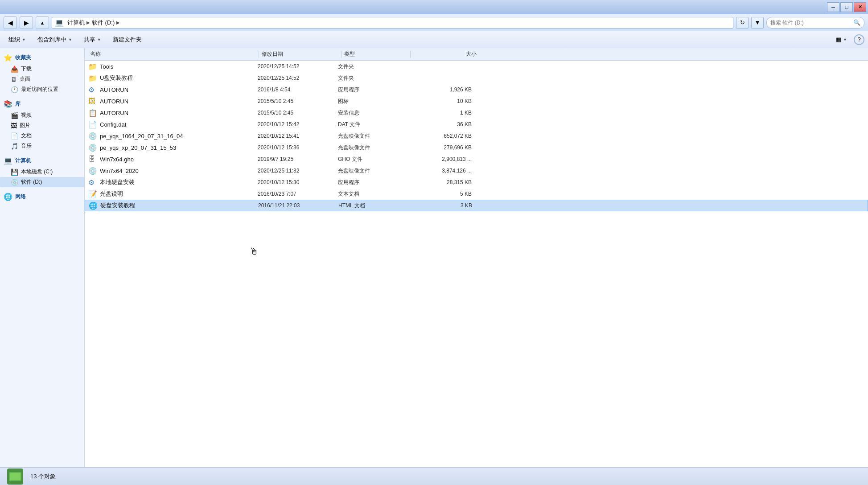  What do you see at coordinates (42, 125) in the screenshot?
I see `library-section: 📚 库 🎬 视频 🖼 图片 📄 文档 🎵 音乐` at bounding box center [42, 125].